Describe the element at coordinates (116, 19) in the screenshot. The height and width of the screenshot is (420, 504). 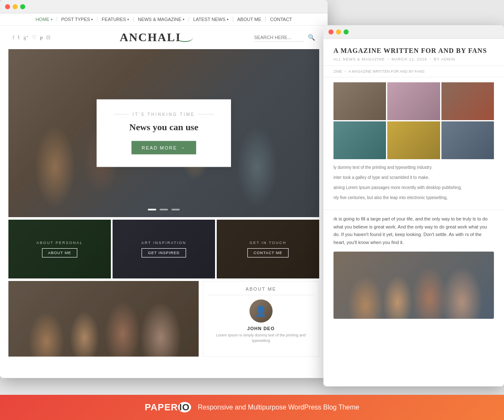
I see `nav-item-features: FEATURES ▾` at that location.